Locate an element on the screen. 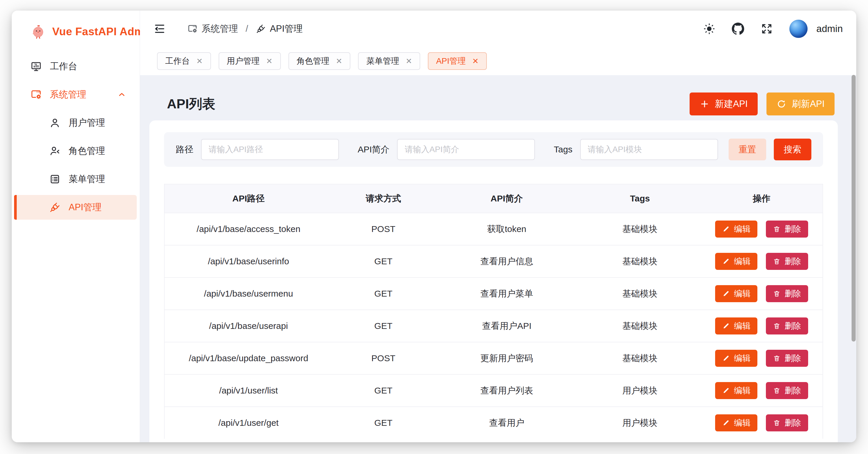  tab: 菜单管理 ✕ is located at coordinates (389, 61).